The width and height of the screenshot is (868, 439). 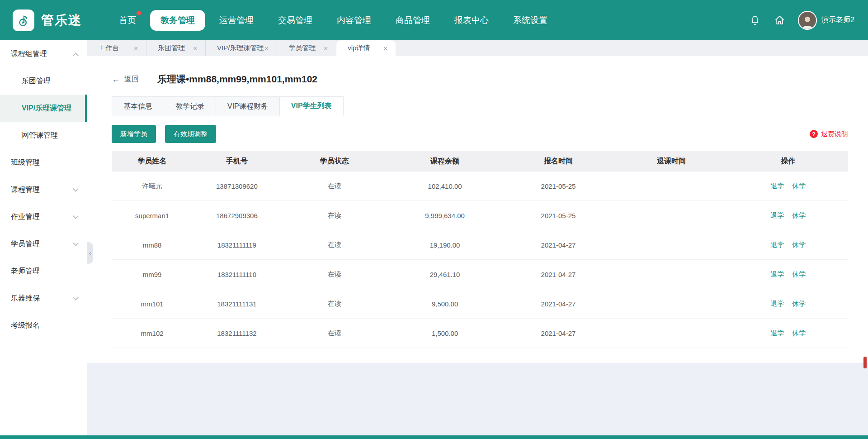 I want to click on table-cell: 许曦元, so click(x=152, y=186).